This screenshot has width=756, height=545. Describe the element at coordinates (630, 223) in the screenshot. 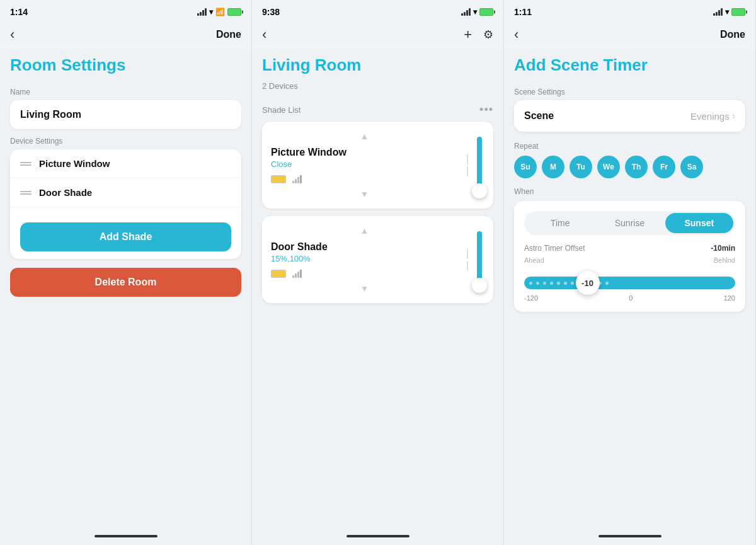

I see `time-toggle: Time Sunrise Sunset` at that location.